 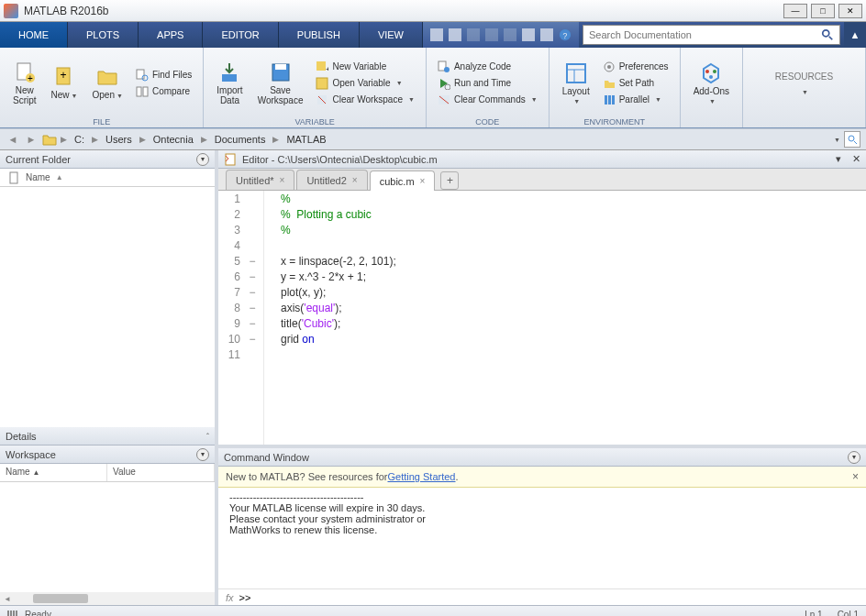 What do you see at coordinates (365, 83) in the screenshot?
I see `open-variable-button: Open Variable▼` at bounding box center [365, 83].